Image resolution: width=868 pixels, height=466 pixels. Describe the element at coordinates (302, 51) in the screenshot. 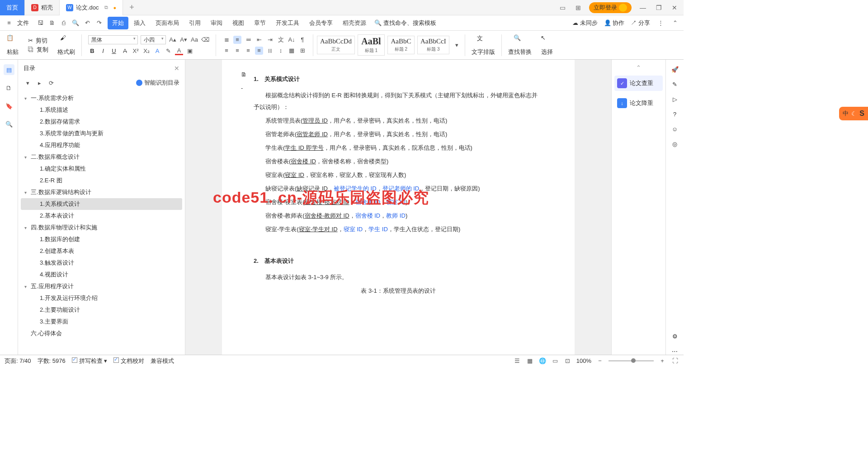

I see `borders-icon: ⊞` at that location.